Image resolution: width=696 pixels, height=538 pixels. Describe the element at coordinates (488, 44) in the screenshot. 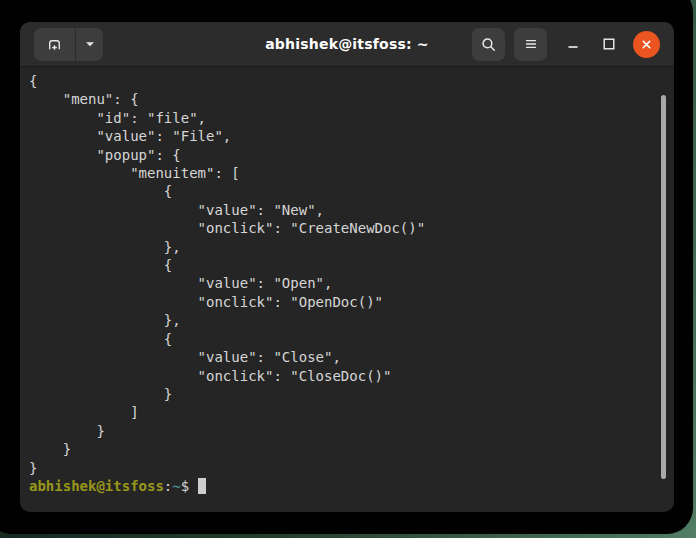

I see `search-button` at that location.